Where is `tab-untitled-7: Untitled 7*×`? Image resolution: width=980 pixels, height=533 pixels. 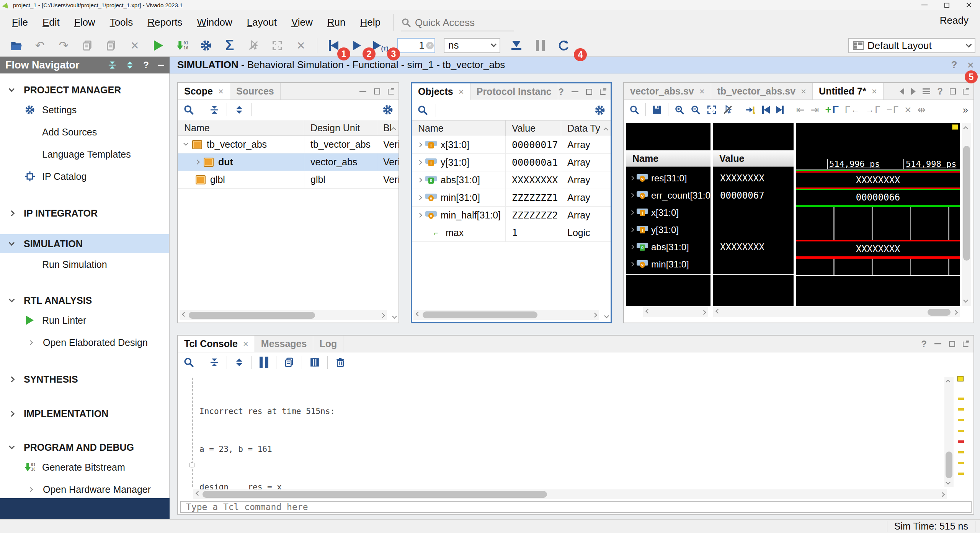 tab-untitled-7: Untitled 7*× is located at coordinates (848, 91).